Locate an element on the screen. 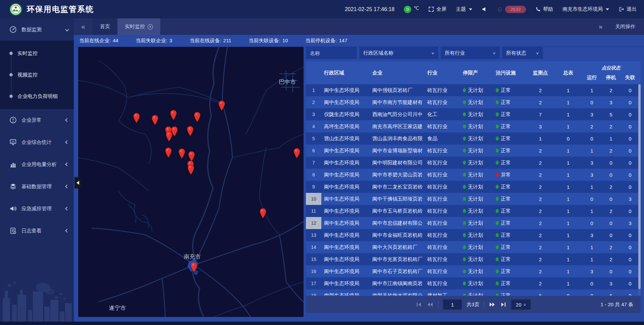 Image resolution: width=644 pixels, height=325 pixels. table-row: 15阆中生态环境局阆中市光富页岩机砖厂砖瓦行业无计划正常21120 is located at coordinates (473, 259).